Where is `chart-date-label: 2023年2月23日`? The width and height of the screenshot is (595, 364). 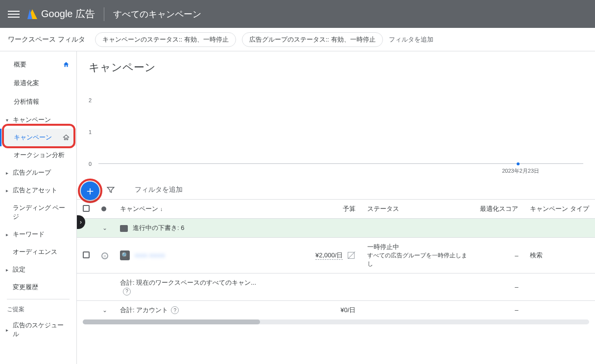
chart-date-label: 2023年2月23日 is located at coordinates (521, 171).